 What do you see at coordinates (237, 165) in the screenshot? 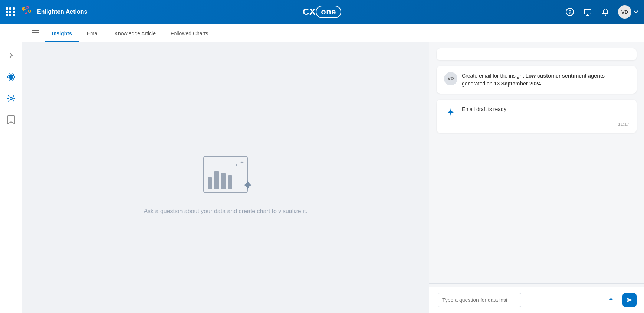
I see `sparkle-tiny-icon: ✦` at bounding box center [237, 165].